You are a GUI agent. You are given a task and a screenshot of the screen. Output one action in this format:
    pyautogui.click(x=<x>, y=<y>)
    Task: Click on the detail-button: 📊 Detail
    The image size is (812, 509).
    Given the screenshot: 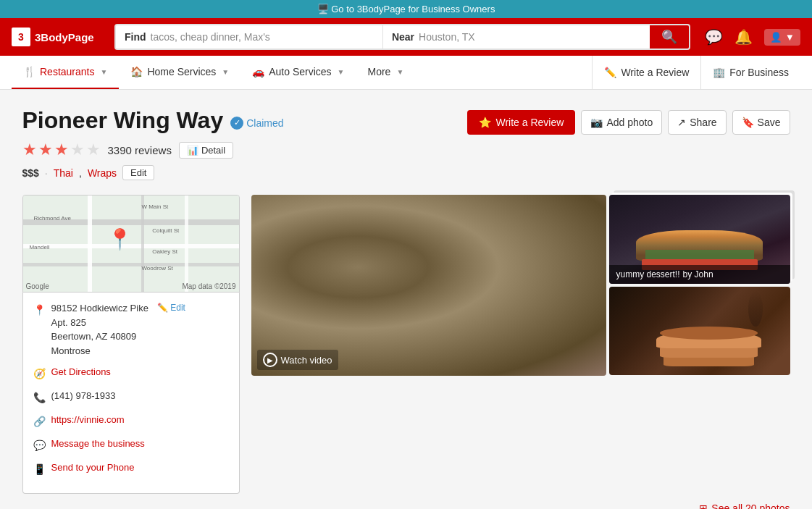 What is the action you would take?
    pyautogui.click(x=206, y=151)
    